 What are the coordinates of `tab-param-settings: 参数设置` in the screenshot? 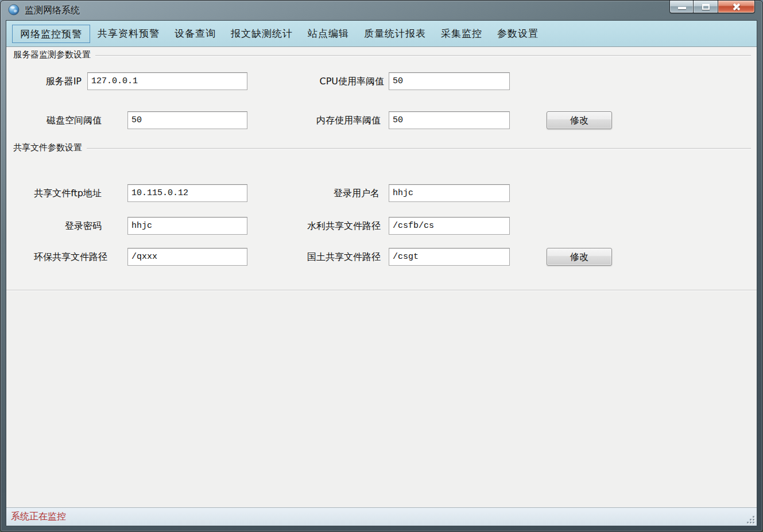 It's located at (518, 34).